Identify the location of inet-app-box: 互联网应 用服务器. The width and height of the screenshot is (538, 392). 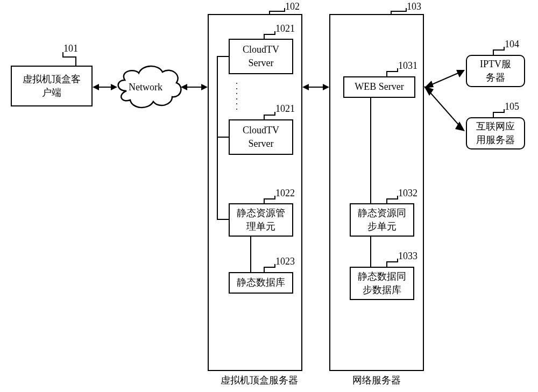
(495, 133).